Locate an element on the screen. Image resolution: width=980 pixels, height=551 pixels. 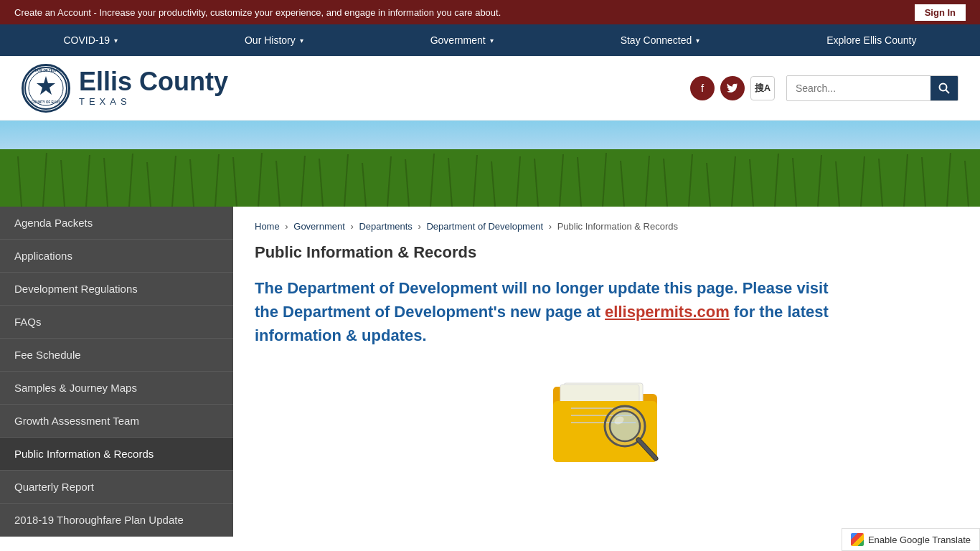
nav-label-explore: Explore Ellis County is located at coordinates (871, 40).